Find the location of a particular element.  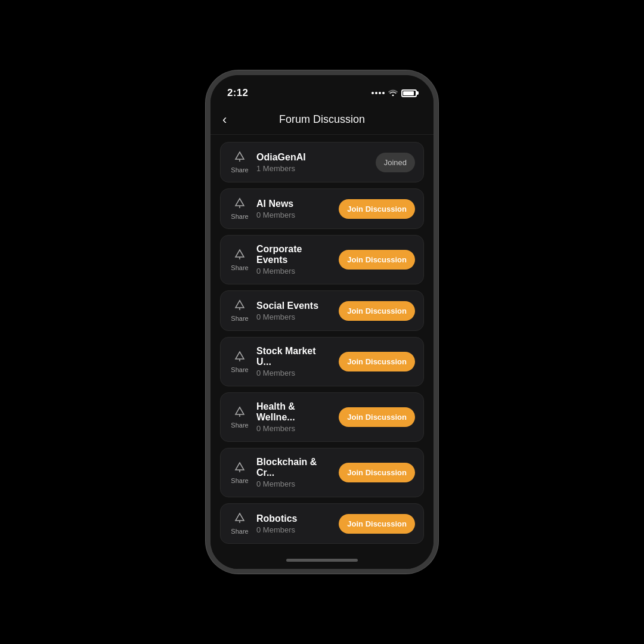

share-icon-social-events is located at coordinates (240, 306).